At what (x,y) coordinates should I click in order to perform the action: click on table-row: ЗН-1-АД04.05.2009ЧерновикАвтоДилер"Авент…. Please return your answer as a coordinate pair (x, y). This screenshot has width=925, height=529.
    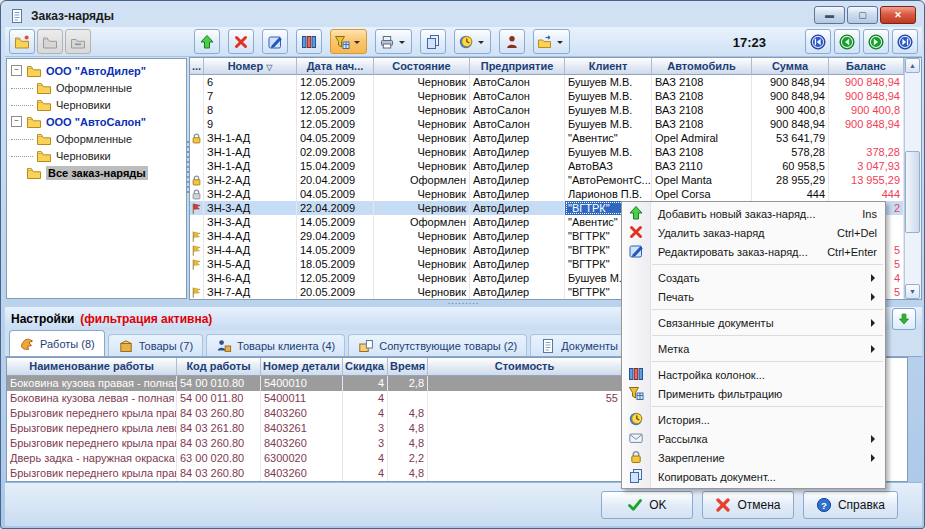
    Looking at the image, I should click on (556, 138).